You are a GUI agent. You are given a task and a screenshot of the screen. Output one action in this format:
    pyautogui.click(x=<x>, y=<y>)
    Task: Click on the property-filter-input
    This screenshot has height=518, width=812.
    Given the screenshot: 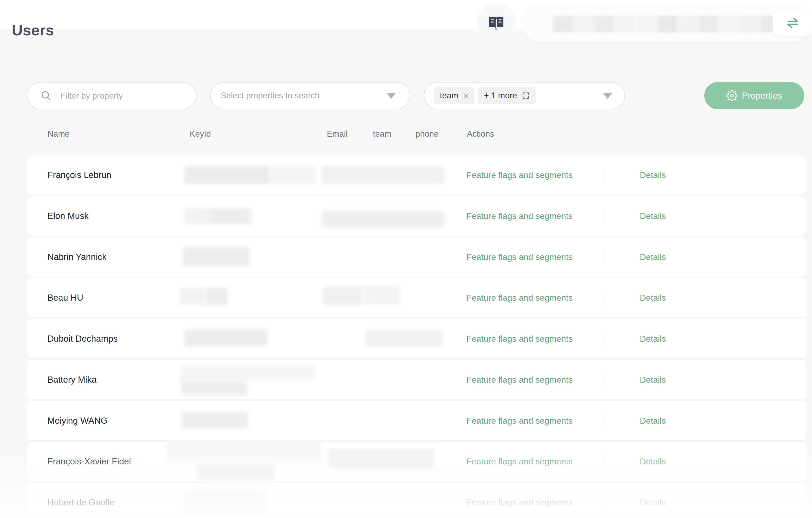 What is the action you would take?
    pyautogui.click(x=122, y=96)
    